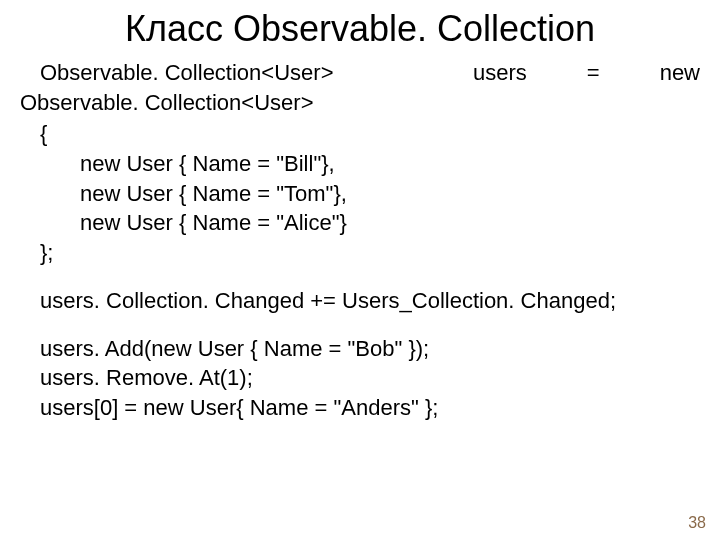 The height and width of the screenshot is (540, 720). I want to click on init-item-1: new User { Name = "Tom"},, so click(360, 194).